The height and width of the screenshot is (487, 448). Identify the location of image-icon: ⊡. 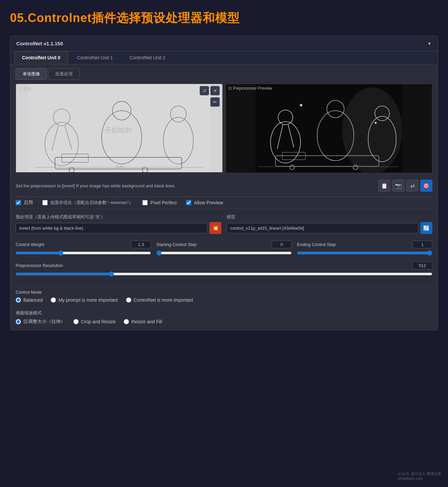
(20, 89).